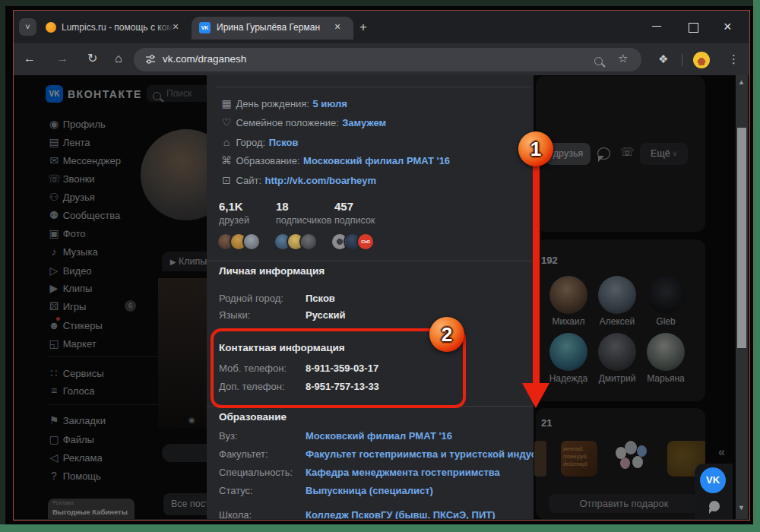 Image resolution: width=760 pixels, height=532 pixels. Describe the element at coordinates (27, 27) in the screenshot. I see `caret-down-icon: ˅` at that location.